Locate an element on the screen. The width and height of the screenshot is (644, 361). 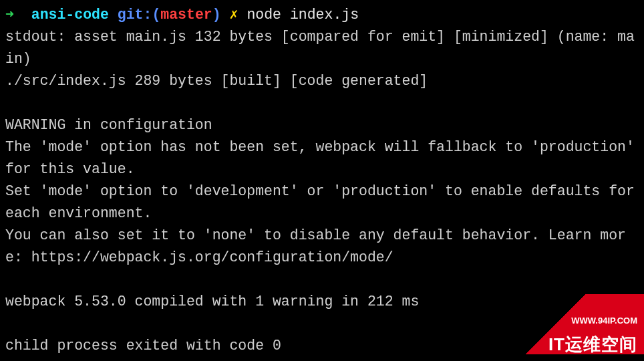
prompt-arrow-icon: ➜ is located at coordinates (9, 15).